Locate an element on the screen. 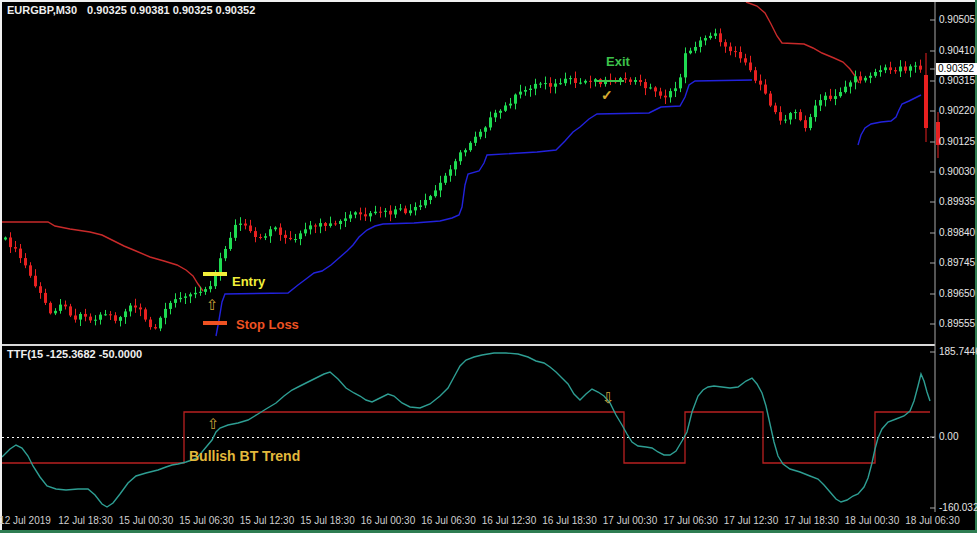 The width and height of the screenshot is (977, 533). price-axis-label: 0.90030 is located at coordinates (957, 172).